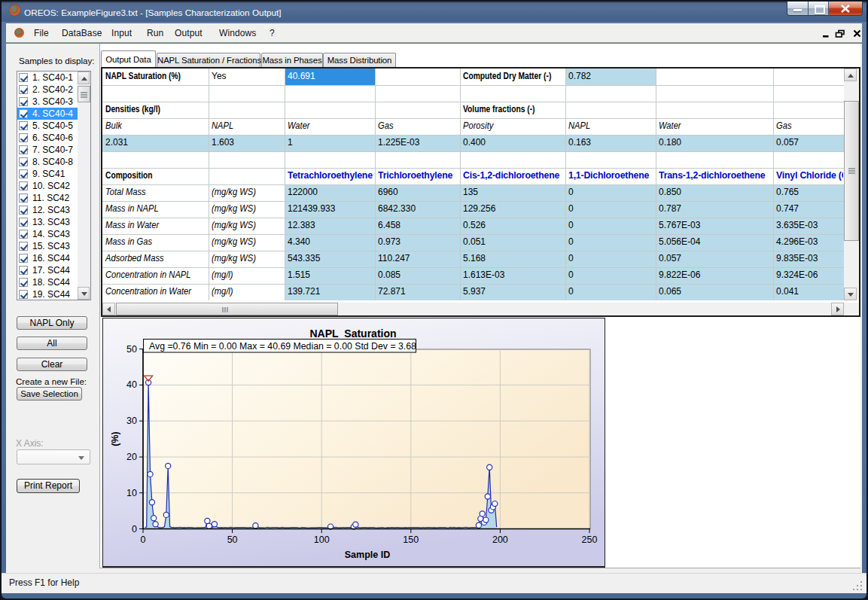  What do you see at coordinates (411, 540) in the screenshot?
I see `svg-text: 150` at bounding box center [411, 540].